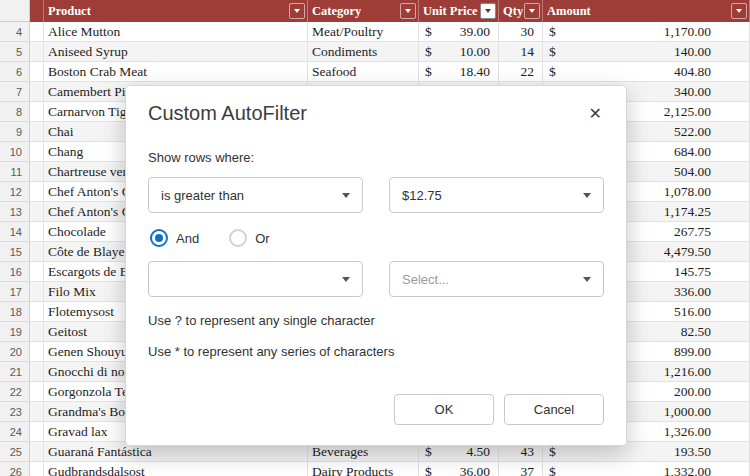 This screenshot has width=750, height=476. What do you see at coordinates (364, 32) in the screenshot?
I see `cell-category: Meat/Poultry` at bounding box center [364, 32].